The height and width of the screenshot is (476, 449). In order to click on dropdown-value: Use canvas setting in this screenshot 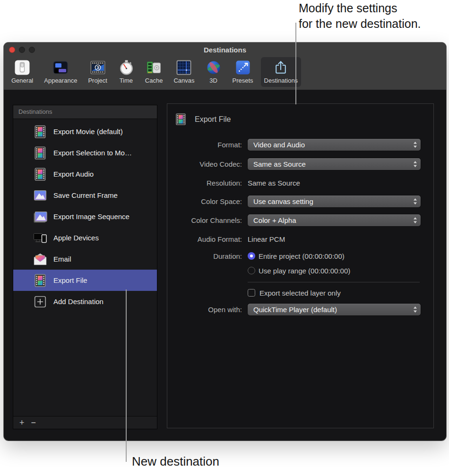, I will do `click(333, 201)`.